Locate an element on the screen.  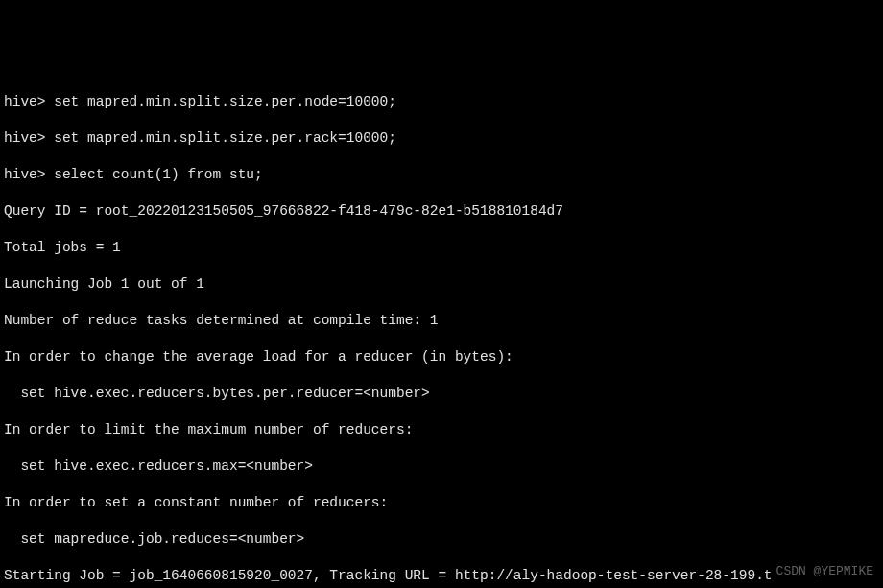
command-line: hive> set mapred.min.split.size.per.rack… is located at coordinates (442, 138).